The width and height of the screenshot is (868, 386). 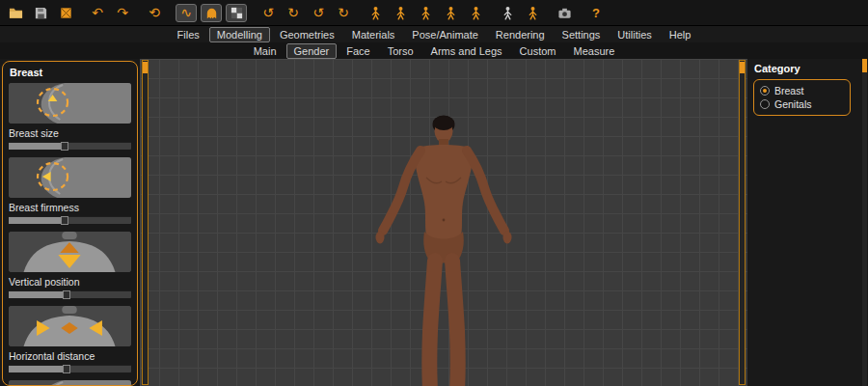 What do you see at coordinates (564, 14) in the screenshot?
I see `grab-screenshot-icon` at bounding box center [564, 14].